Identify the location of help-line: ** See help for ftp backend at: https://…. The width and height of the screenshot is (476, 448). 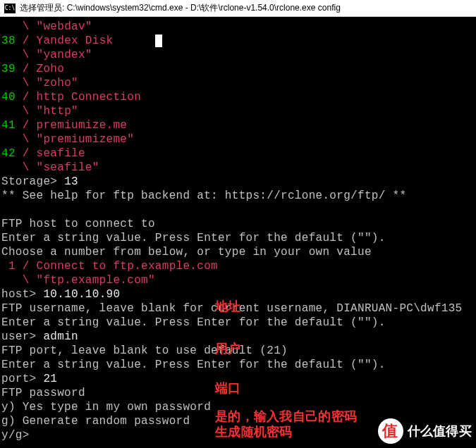
(238, 196).